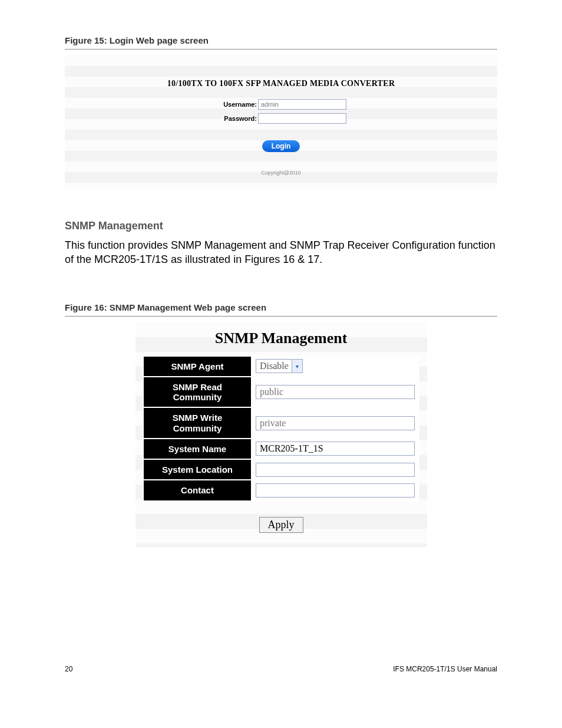  I want to click on snmp-management-body: This function provides SNMP Management a…, so click(281, 252).